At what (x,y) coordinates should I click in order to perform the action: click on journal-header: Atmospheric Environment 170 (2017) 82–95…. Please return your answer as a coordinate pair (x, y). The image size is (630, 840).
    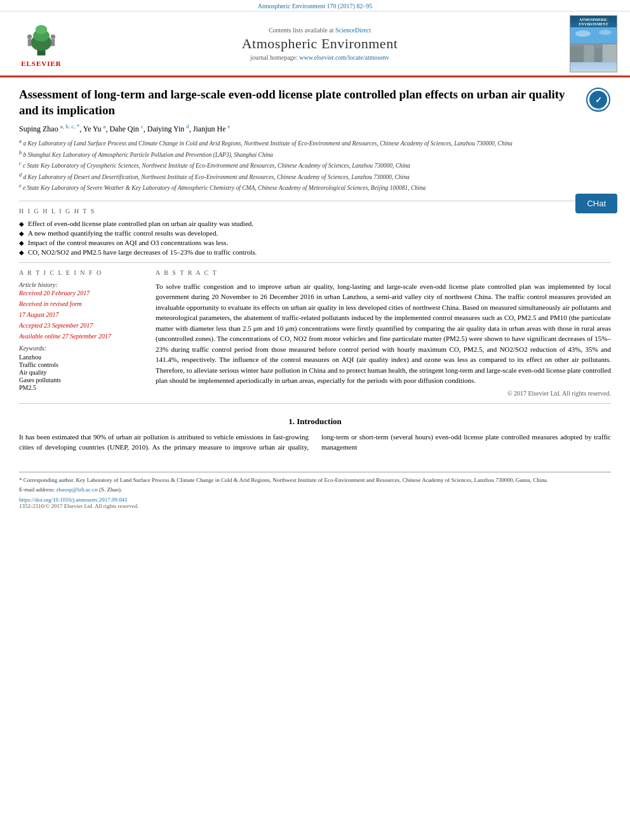
    Looking at the image, I should click on (315, 39).